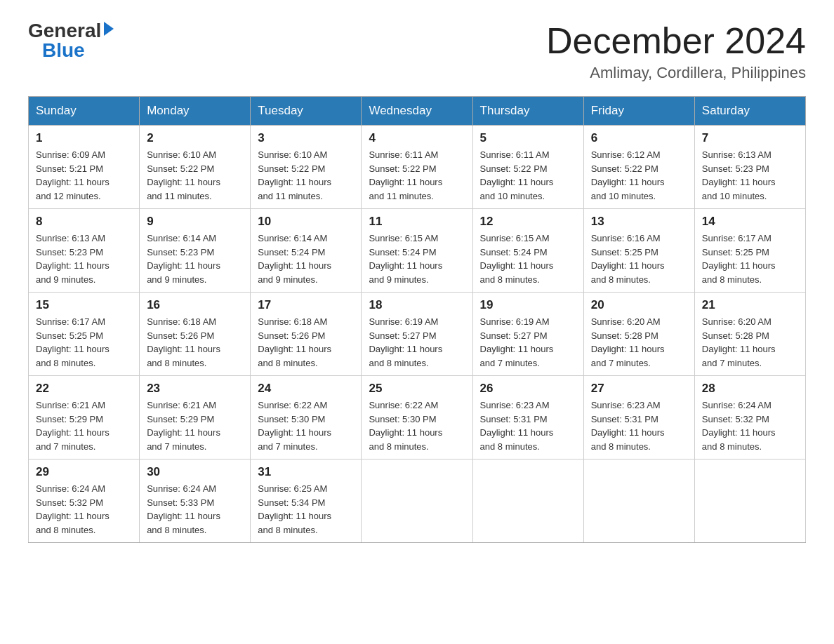  I want to click on day-info: Sunrise: 6:24 AMSunset: 5:33 PMDaylight:…, so click(184, 509).